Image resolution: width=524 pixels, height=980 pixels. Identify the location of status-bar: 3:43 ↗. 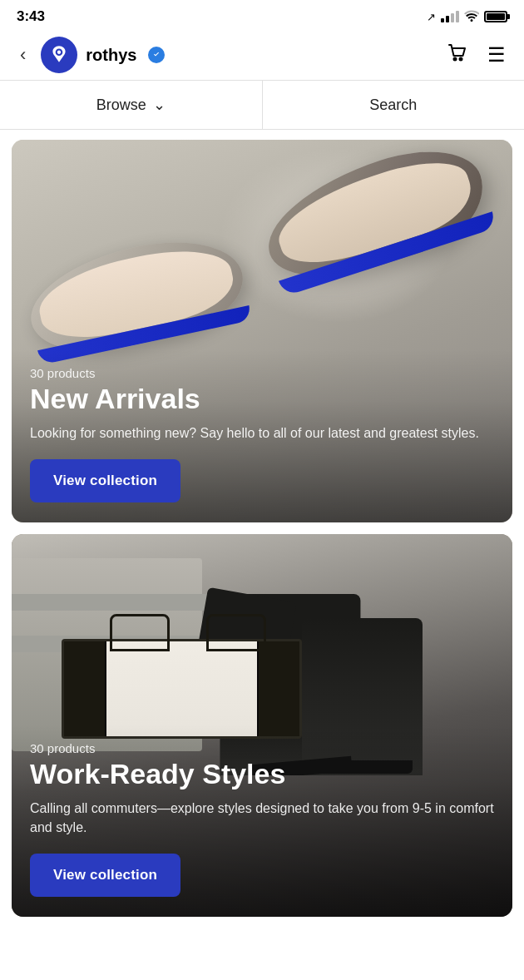
(262, 15).